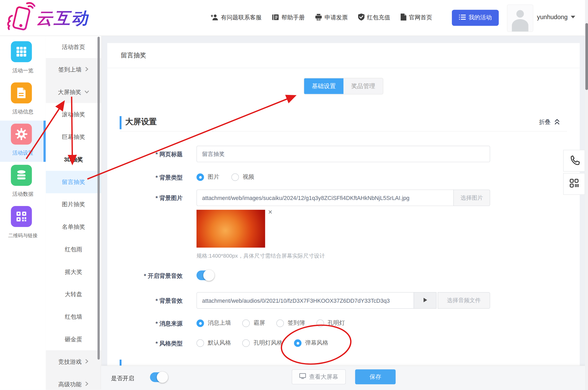  What do you see at coordinates (520, 26) in the screenshot?
I see `avatar-shoulders` at bounding box center [520, 26].